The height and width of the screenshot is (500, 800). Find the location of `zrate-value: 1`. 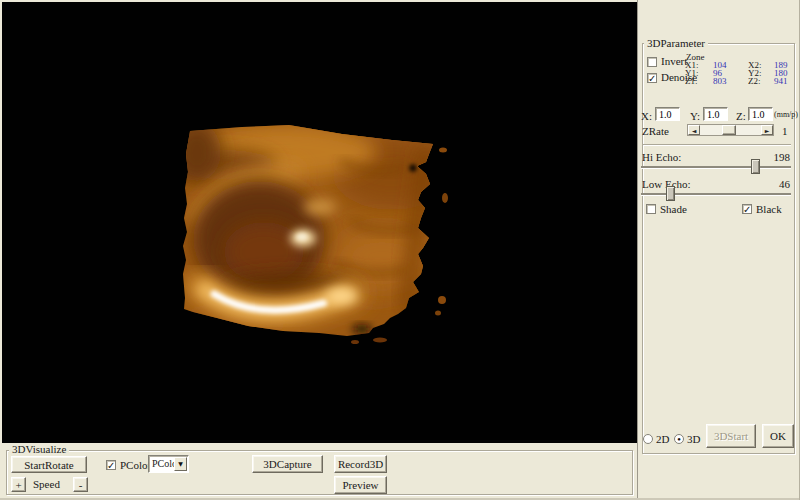

zrate-value: 1 is located at coordinates (785, 131).